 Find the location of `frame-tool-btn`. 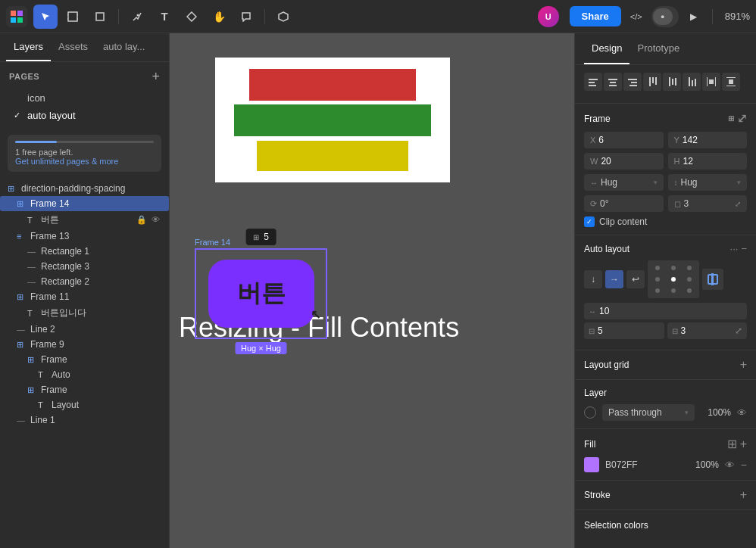

frame-tool-btn is located at coordinates (73, 17).